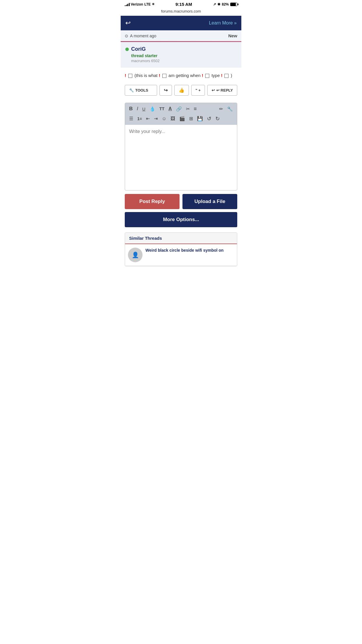 This screenshot has height=644, width=362. I want to click on user-role: thread starter, so click(181, 56).